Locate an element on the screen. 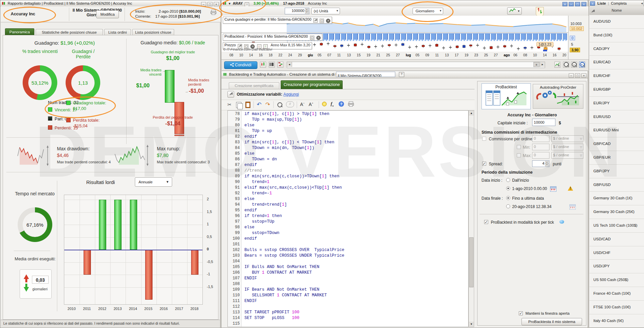  alerts-flag-icon is located at coordinates (540, 12).